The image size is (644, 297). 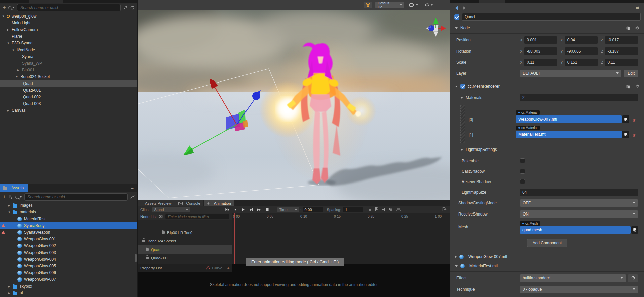 What do you see at coordinates (579, 289) in the screenshot?
I see `technique-dropdown: 0 - opaque` at bounding box center [579, 289].